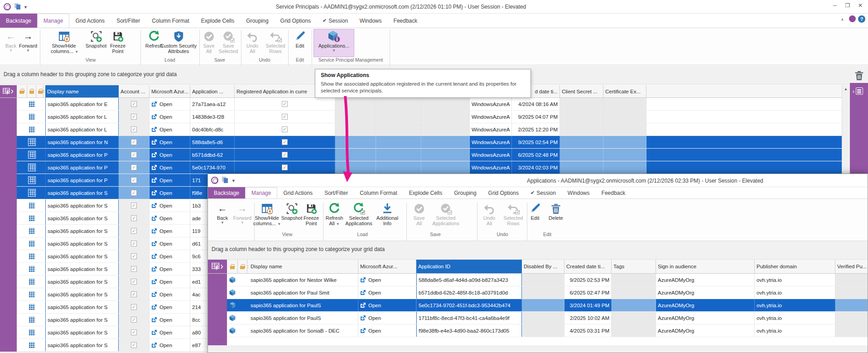 Image resolution: width=868 pixels, height=353 pixels. What do you see at coordinates (588, 266) in the screenshot?
I see `header-created-date: Created date ti...` at bounding box center [588, 266].